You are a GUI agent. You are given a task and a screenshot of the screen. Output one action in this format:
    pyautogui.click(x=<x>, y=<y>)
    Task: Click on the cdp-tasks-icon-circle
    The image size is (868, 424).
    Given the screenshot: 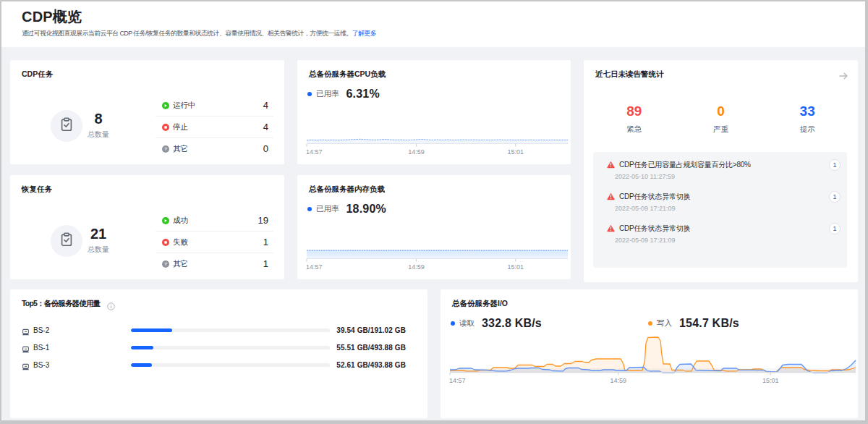 What is the action you would take?
    pyautogui.click(x=67, y=126)
    